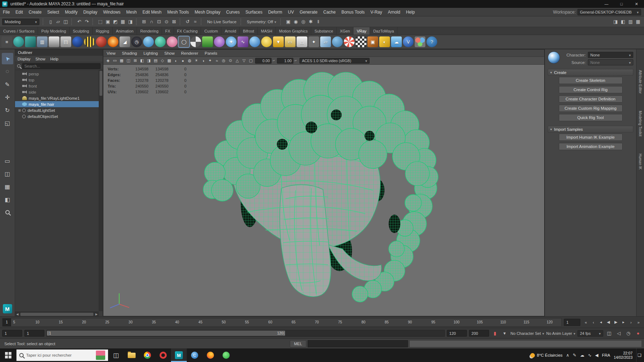 The width and height of the screenshot is (644, 362). Describe the element at coordinates (195, 21) in the screenshot. I see `viewport-update-icon: ≈` at that location.